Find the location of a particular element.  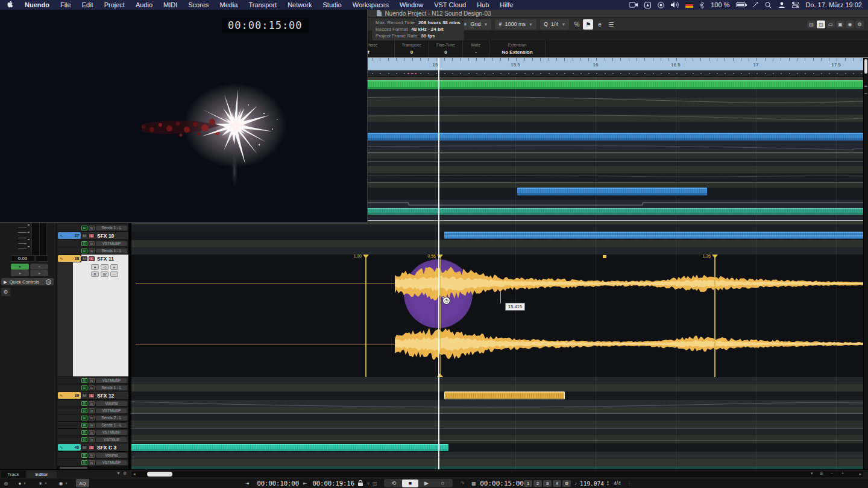

menu-item-midi: MIDI is located at coordinates (170, 5).